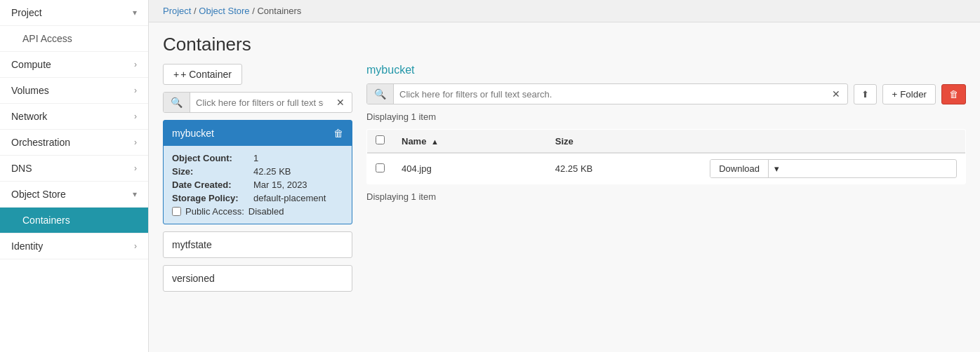 The width and height of the screenshot is (980, 352). I want to click on delete-bucket-button: 🗑, so click(953, 94).